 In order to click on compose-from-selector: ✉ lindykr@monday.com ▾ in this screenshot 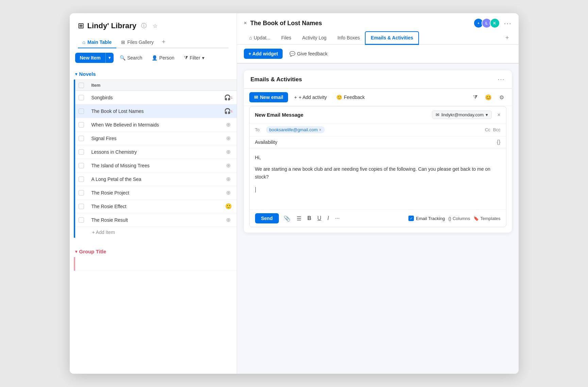, I will do `click(462, 115)`.